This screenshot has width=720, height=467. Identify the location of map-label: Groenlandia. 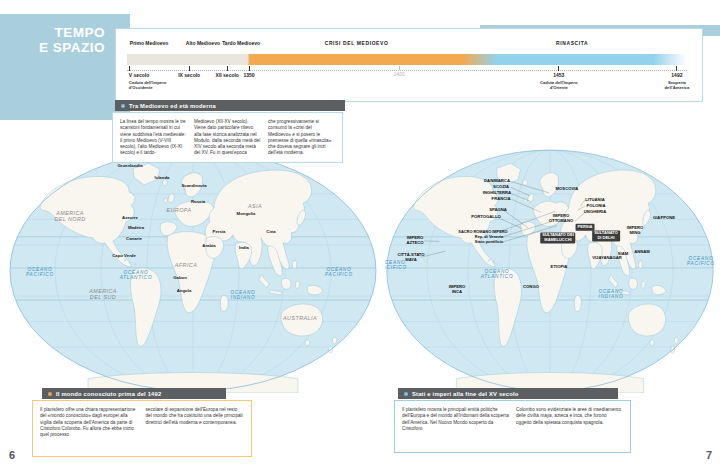
(130, 166).